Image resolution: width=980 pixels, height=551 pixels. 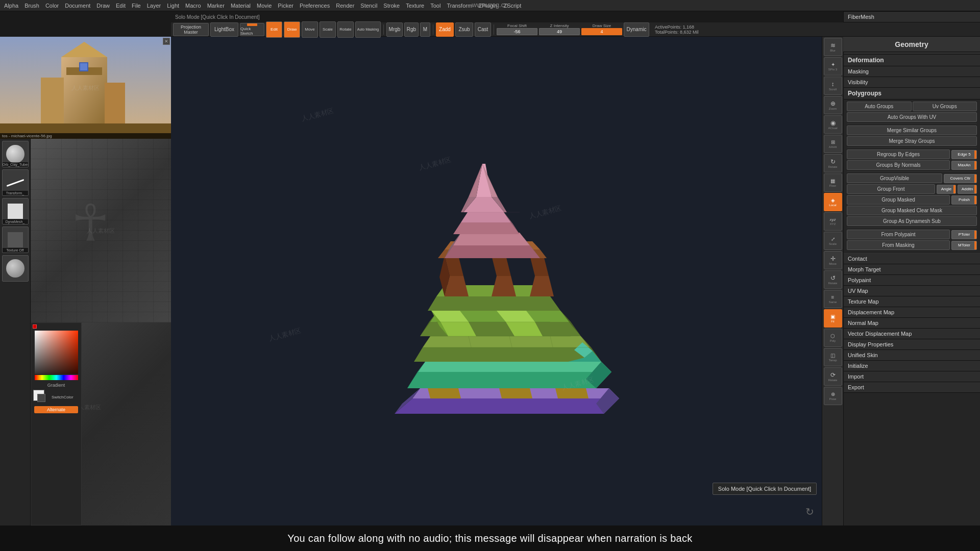 What do you see at coordinates (193, 6) in the screenshot?
I see `menu-macro: Macro` at bounding box center [193, 6].